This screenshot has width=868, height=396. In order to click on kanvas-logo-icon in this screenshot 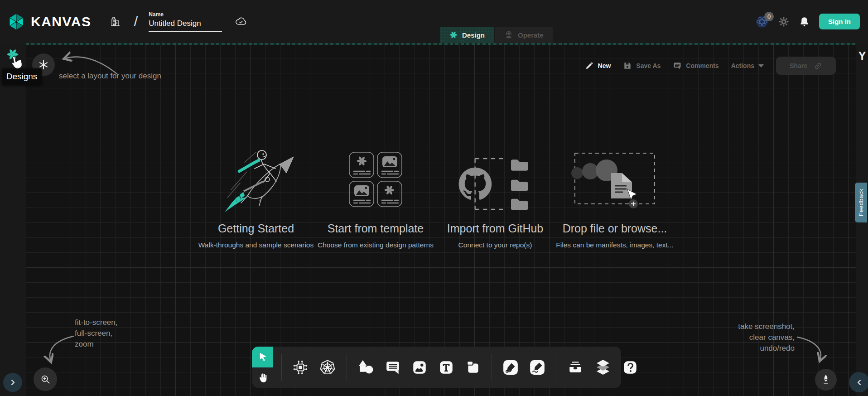, I will do `click(16, 22)`.